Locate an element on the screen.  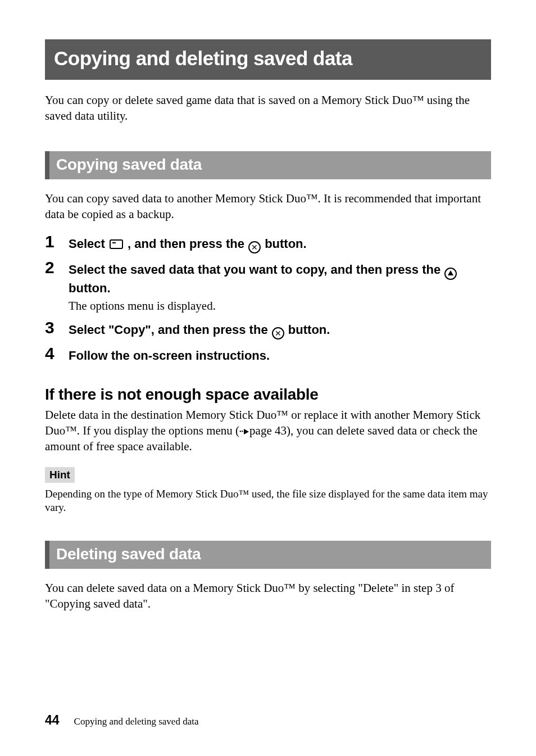
page-ref-dots-icon is located at coordinates (242, 431).